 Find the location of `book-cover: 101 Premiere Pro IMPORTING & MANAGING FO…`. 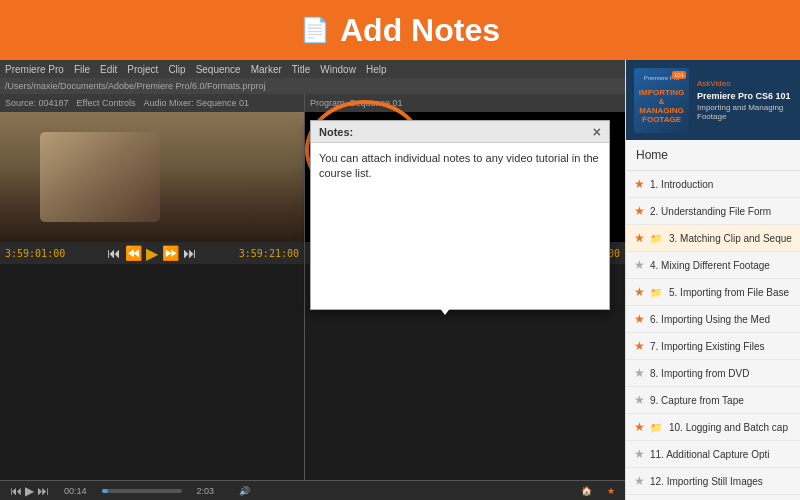

book-cover: 101 Premiere Pro IMPORTING & MANAGING FO… is located at coordinates (662, 100).